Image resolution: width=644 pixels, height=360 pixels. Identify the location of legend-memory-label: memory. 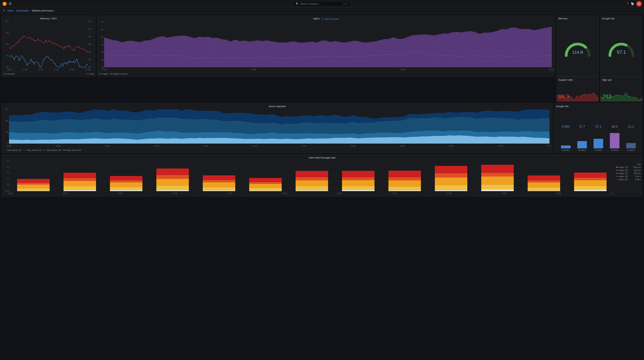
(11, 74).